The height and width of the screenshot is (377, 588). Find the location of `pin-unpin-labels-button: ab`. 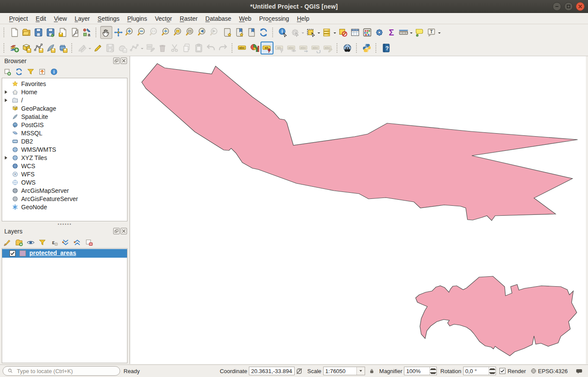

pin-unpin-labels-button: ab is located at coordinates (280, 48).